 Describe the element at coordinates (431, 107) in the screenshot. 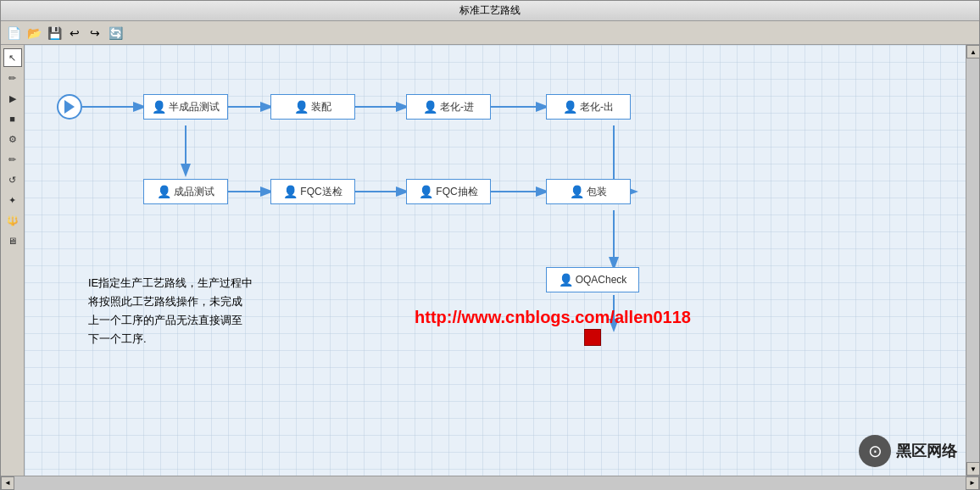

I see `person-icon-3: 👤` at that location.